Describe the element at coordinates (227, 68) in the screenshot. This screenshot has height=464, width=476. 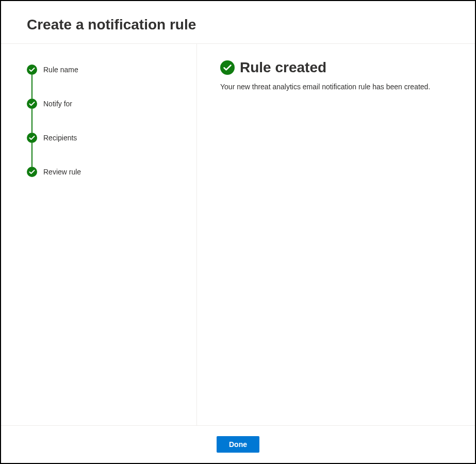
I see `success-check-icon` at that location.